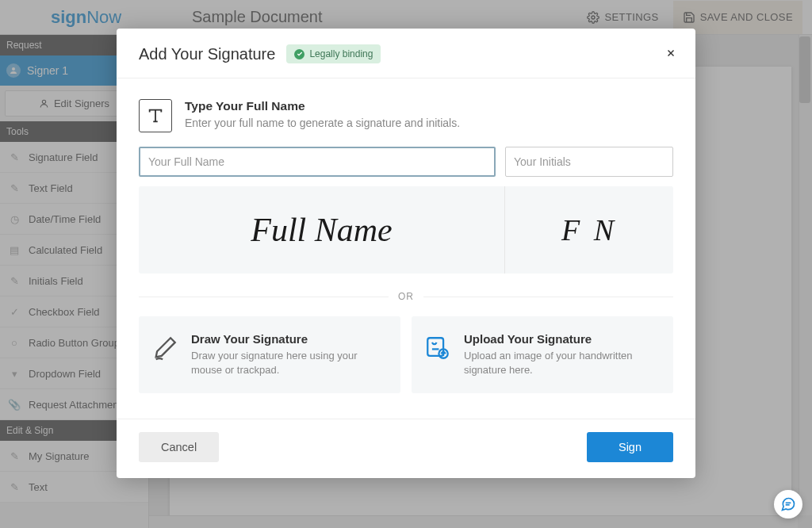 This screenshot has height=528, width=812. I want to click on draw-text-block: Draw Your Signature Draw your signature …, so click(289, 355).